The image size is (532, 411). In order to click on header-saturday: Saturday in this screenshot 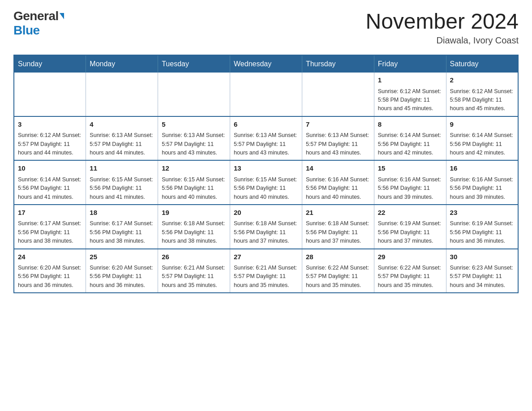, I will do `click(482, 64)`.